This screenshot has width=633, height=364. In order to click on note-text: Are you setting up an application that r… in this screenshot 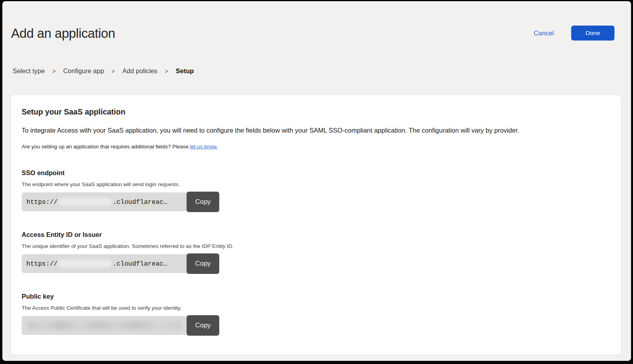, I will do `click(106, 146)`.